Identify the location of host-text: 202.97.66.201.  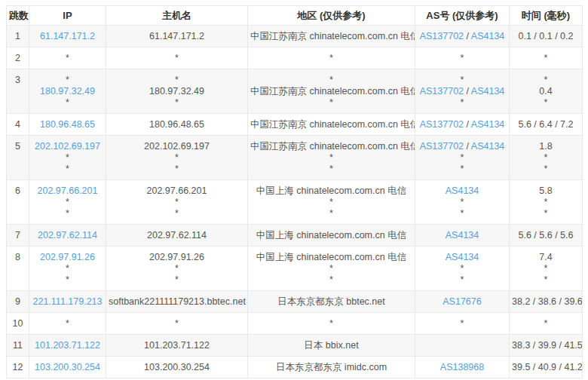
(177, 191).